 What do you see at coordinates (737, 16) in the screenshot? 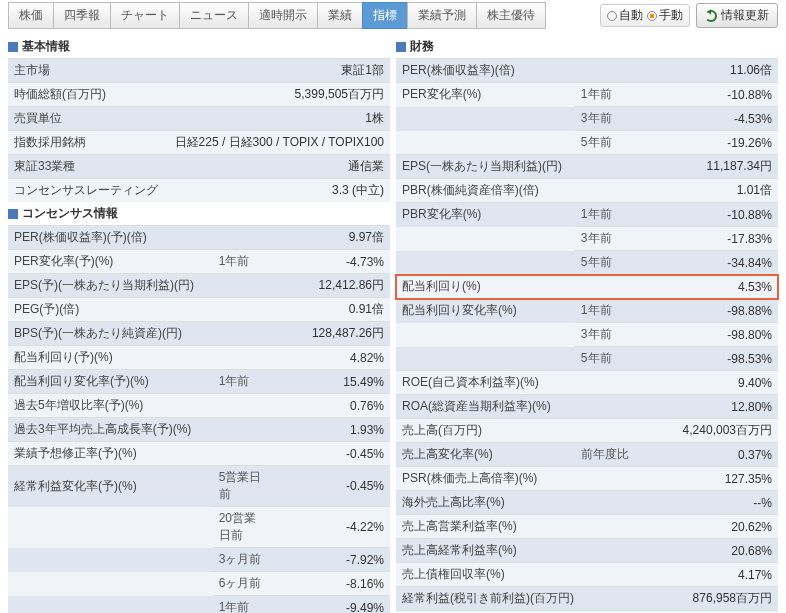
I see `update-button: 情報更新` at bounding box center [737, 16].